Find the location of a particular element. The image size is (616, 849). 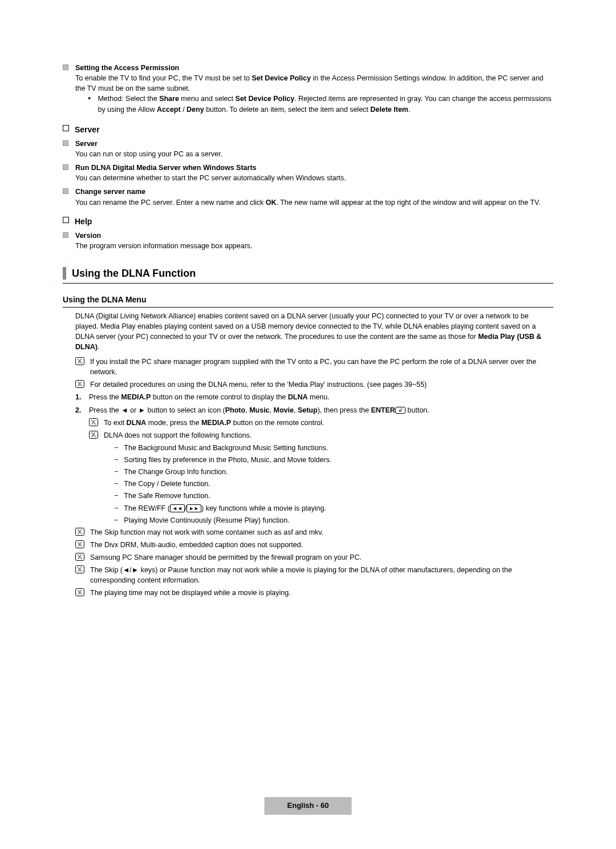

step-1: 1. Press the MEDIA.P button on the remot… is located at coordinates (314, 397).